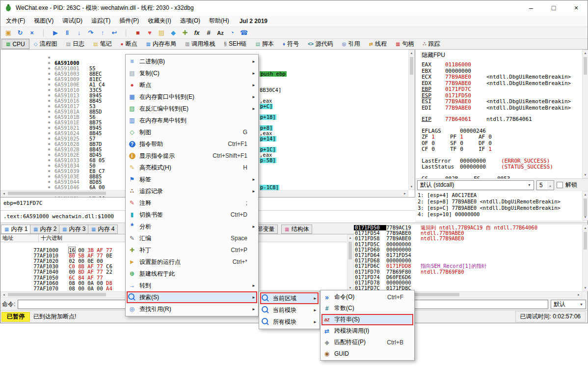 This screenshot has height=368, width=588. Describe the element at coordinates (200, 44) in the screenshot. I see `view-tab: ▥ 调用堆栈` at that location.